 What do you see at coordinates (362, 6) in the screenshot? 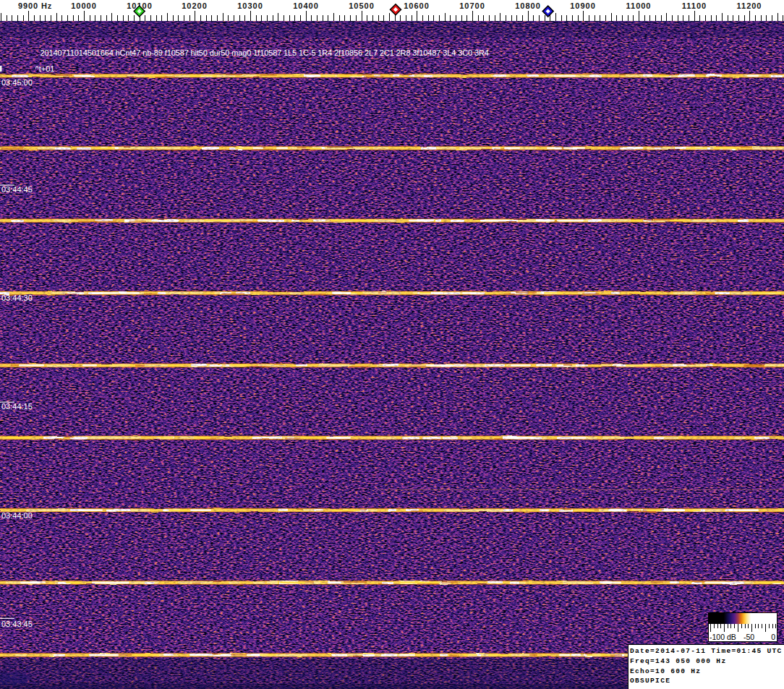
I see `svg-text: 10500` at bounding box center [362, 6].